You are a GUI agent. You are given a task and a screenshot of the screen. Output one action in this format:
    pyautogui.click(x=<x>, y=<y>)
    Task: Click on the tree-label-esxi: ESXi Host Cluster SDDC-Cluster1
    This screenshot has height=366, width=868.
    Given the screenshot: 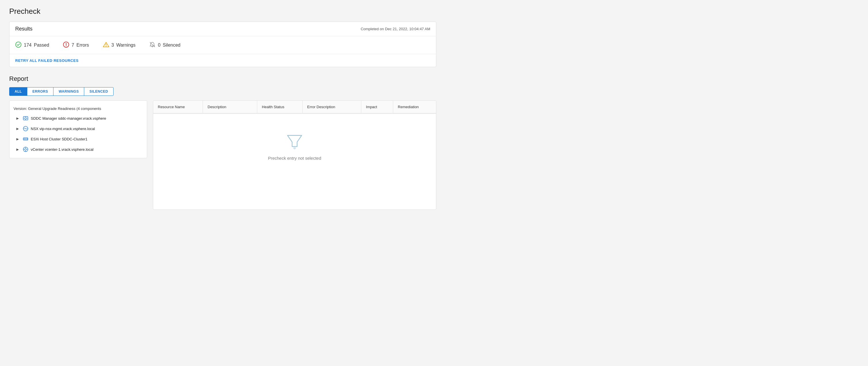 What is the action you would take?
    pyautogui.click(x=59, y=139)
    